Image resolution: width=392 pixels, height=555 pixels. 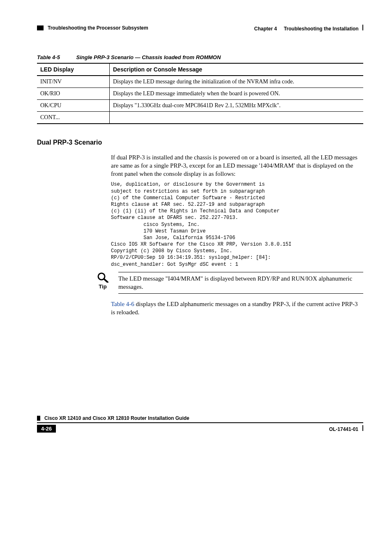 What do you see at coordinates (39, 418) in the screenshot?
I see `footer-square-icon` at bounding box center [39, 418].